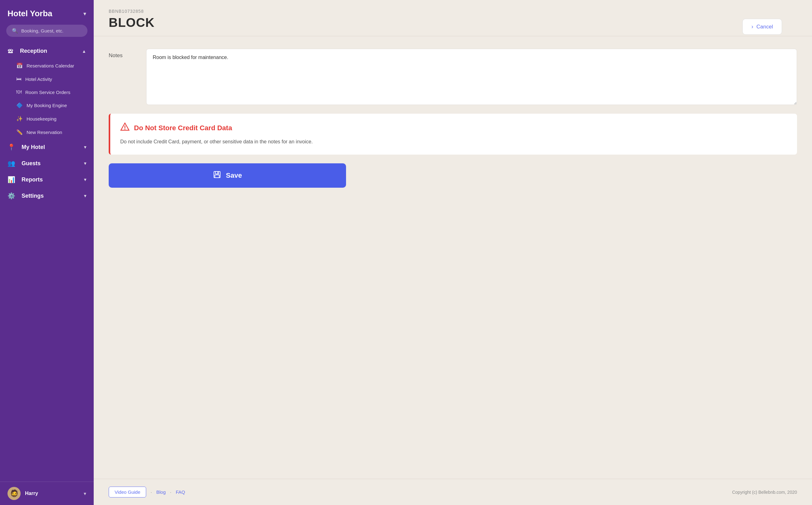 Image resolution: width=812 pixels, height=505 pixels. Describe the element at coordinates (47, 124) in the screenshot. I see `nav-section: 🛎 Reception ▲ 📅 Reservations Calendar 🛏 …` at that location.